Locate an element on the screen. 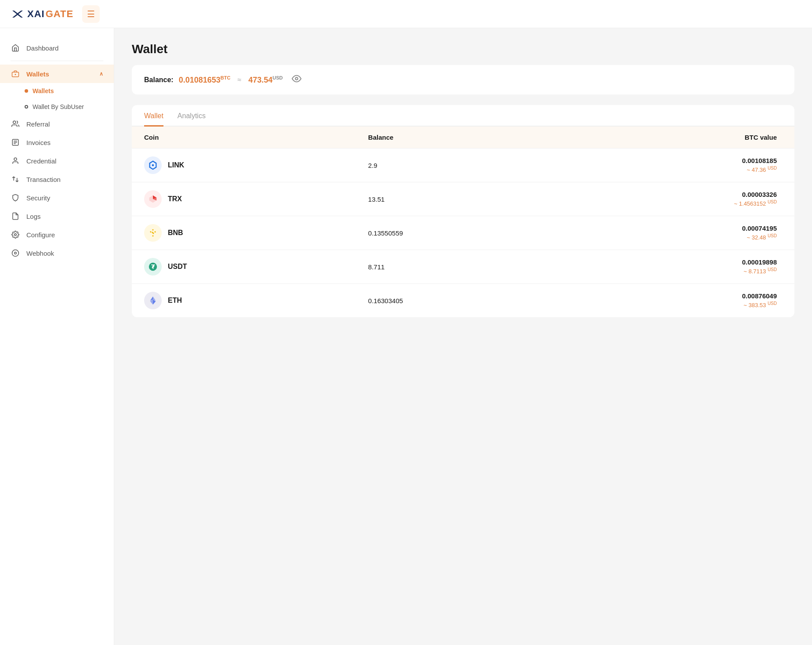 The width and height of the screenshot is (812, 645). usd-value: ~ 8.7113 USD is located at coordinates (671, 271).